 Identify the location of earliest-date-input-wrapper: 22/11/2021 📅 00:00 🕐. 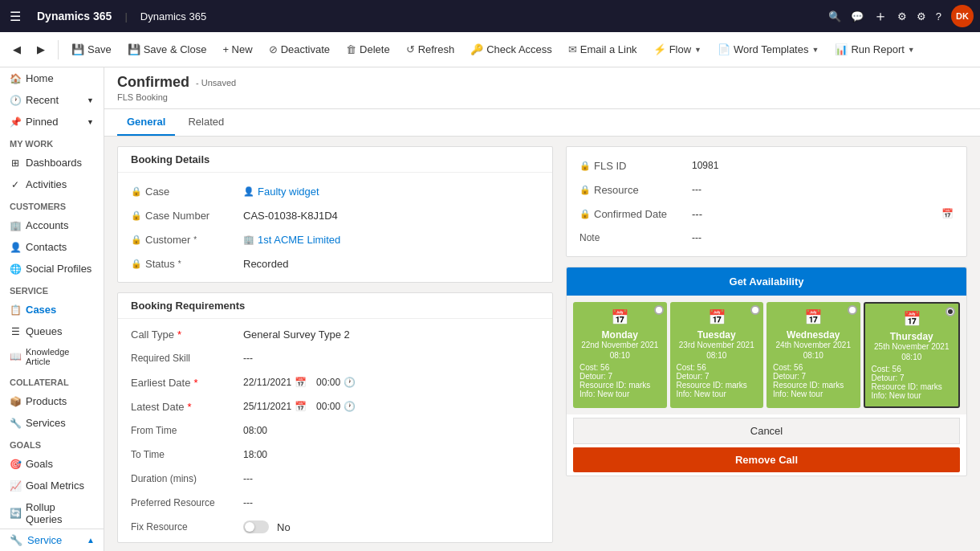
(392, 382).